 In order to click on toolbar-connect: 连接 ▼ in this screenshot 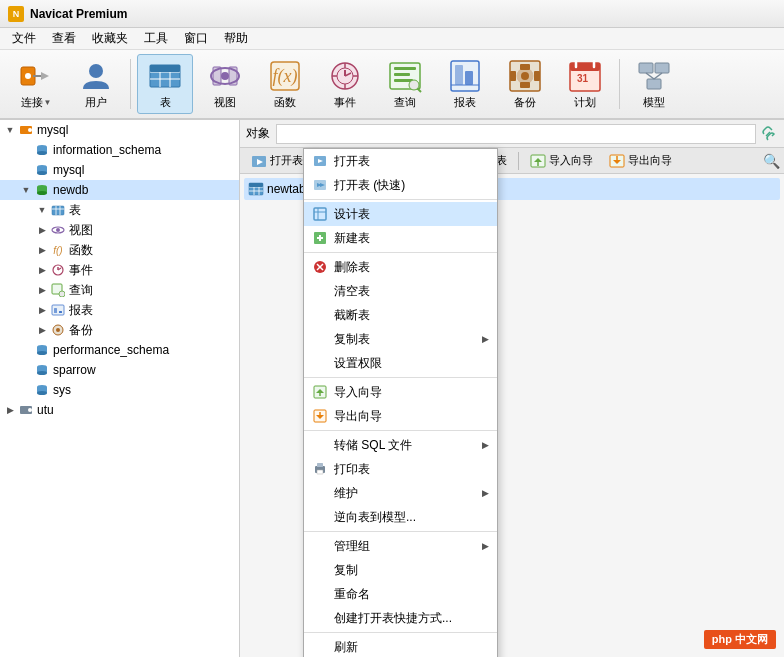, I will do `click(36, 84)`.